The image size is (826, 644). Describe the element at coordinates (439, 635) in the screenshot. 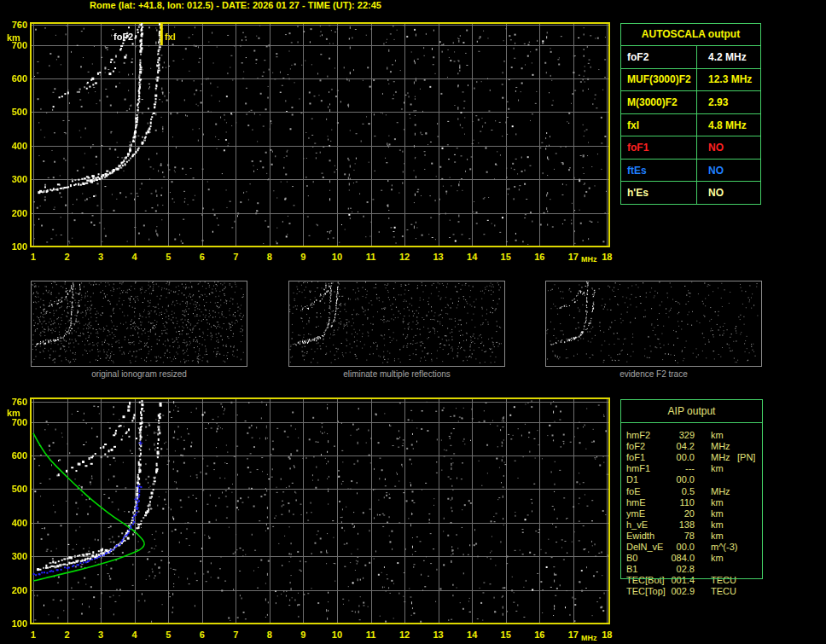

I see `x-tick-label: 13` at that location.